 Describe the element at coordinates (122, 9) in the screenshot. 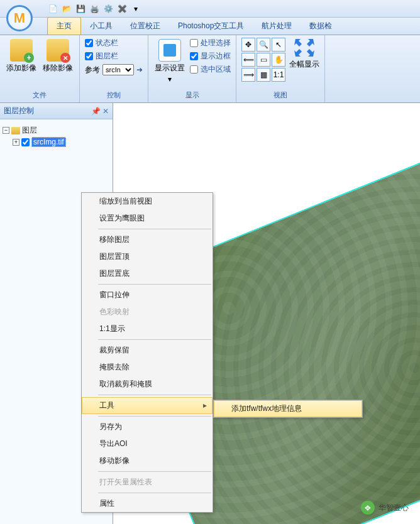

I see `close-icon: ✖️` at that location.